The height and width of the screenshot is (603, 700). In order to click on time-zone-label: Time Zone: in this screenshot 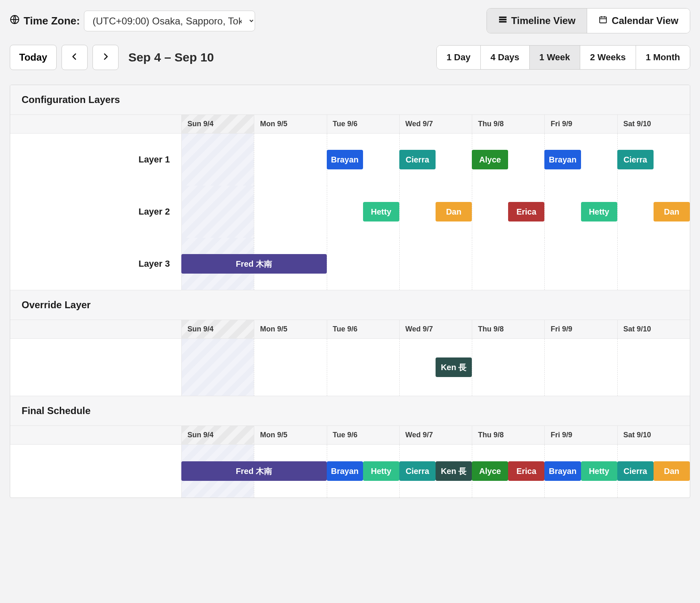, I will do `click(52, 21)`.